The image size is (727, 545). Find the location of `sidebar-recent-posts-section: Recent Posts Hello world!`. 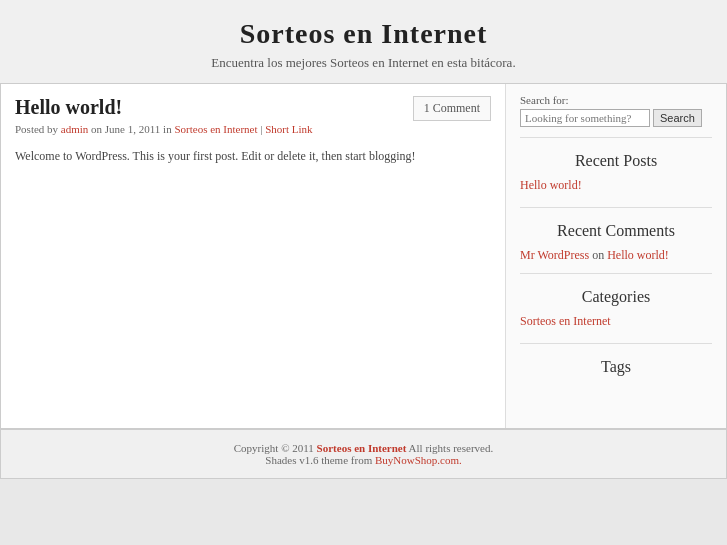

sidebar-recent-posts-section: Recent Posts Hello world! is located at coordinates (616, 180).